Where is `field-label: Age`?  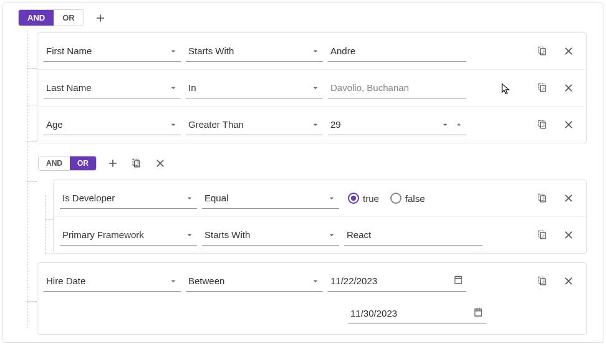
field-label: Age is located at coordinates (55, 125).